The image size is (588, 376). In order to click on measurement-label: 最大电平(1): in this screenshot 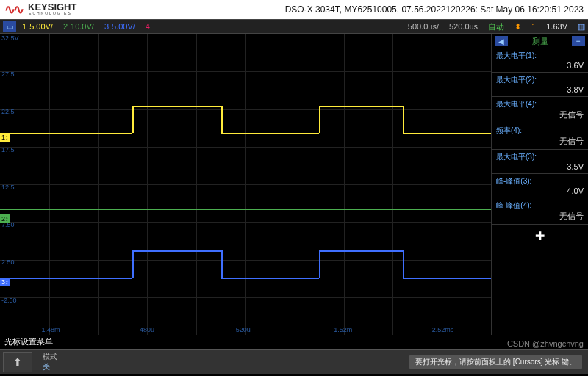, I will do `click(539, 56)`.